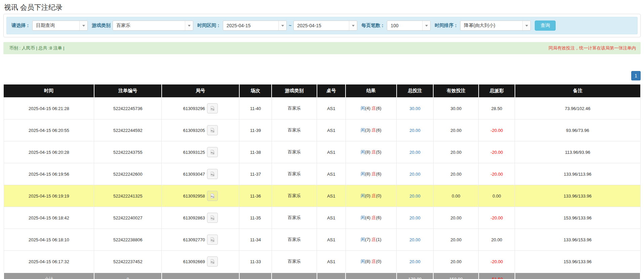 The image size is (644, 279). I want to click on banker-result-value: (5), so click(379, 152).